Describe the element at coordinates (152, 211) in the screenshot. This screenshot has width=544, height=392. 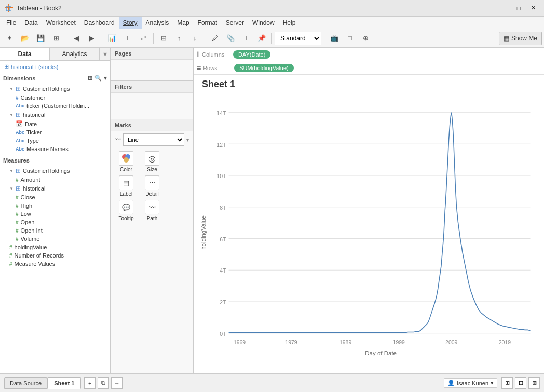
I see `marks-path-btn: 〰 Path` at that location.